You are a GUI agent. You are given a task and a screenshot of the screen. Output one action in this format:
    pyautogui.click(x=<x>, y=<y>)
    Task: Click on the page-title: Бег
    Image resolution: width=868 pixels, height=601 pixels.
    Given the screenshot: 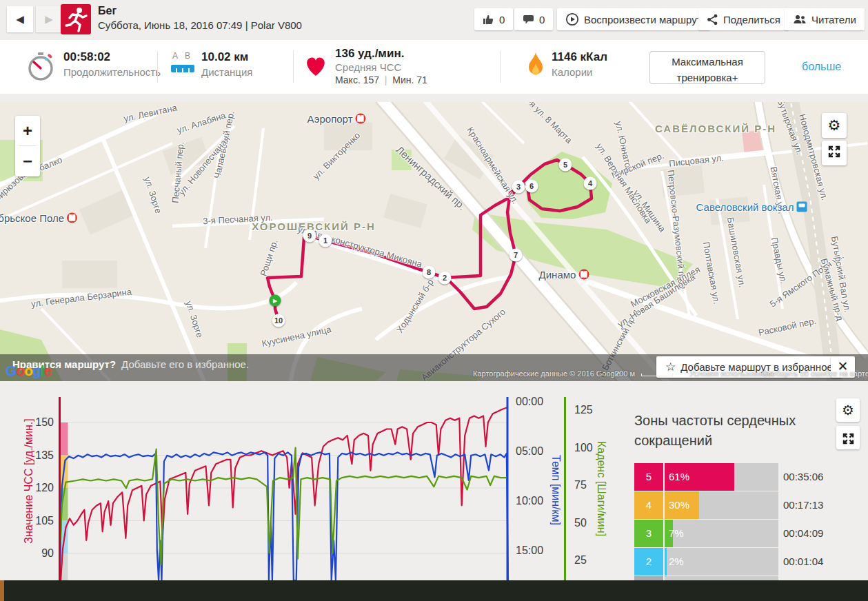 What is the action you would take?
    pyautogui.click(x=108, y=11)
    